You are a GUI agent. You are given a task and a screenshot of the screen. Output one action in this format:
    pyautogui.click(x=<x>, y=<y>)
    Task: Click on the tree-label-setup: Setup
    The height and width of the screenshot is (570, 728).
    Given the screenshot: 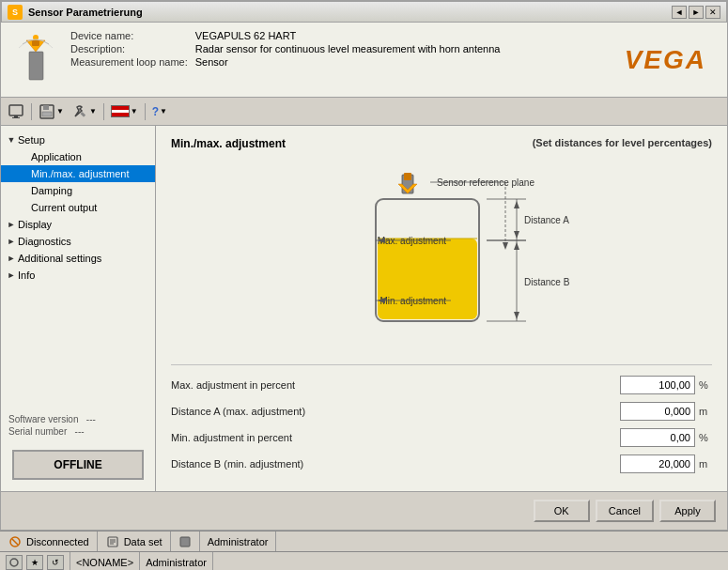 What is the action you would take?
    pyautogui.click(x=32, y=140)
    